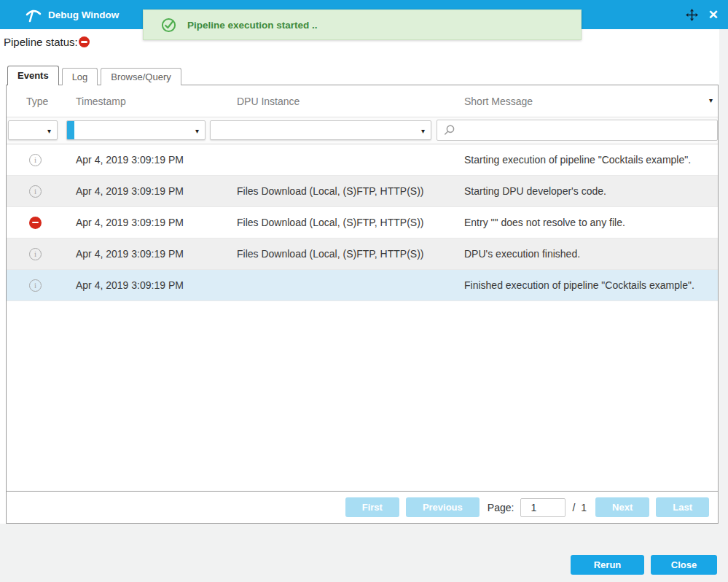 The width and height of the screenshot is (728, 582). What do you see at coordinates (33, 130) in the screenshot?
I see `type-filter-select: ▾` at bounding box center [33, 130].